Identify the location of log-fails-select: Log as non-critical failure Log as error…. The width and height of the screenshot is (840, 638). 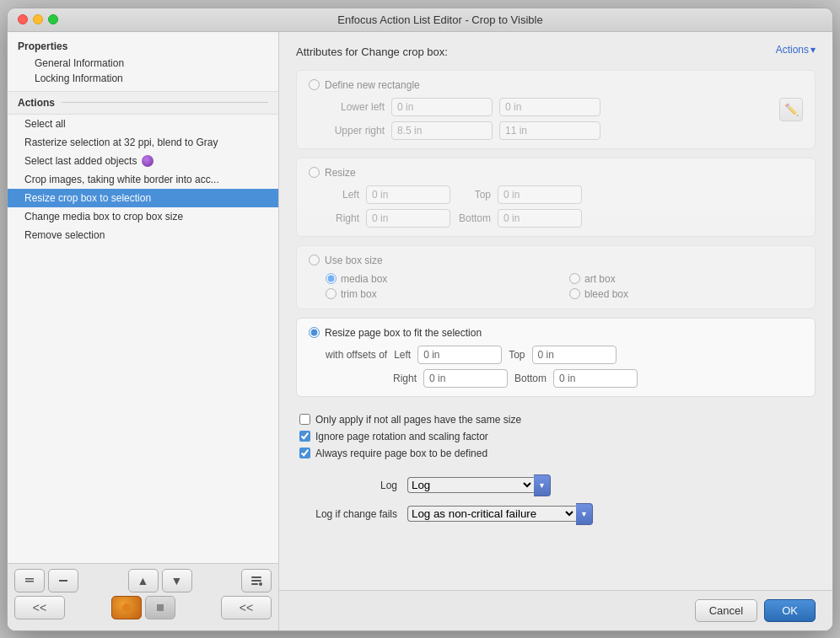
(492, 514).